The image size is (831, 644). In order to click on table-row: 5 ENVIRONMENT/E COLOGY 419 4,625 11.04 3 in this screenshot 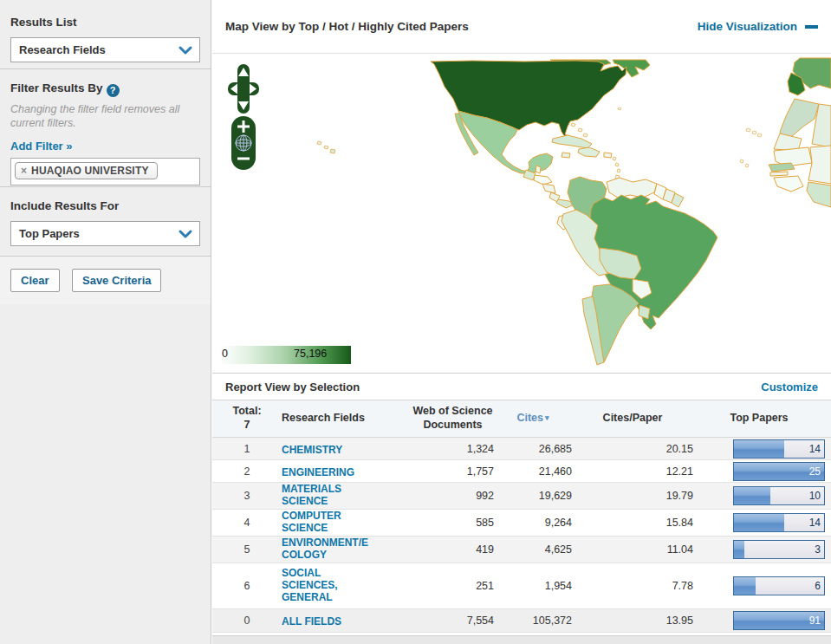, I will do `click(522, 550)`.